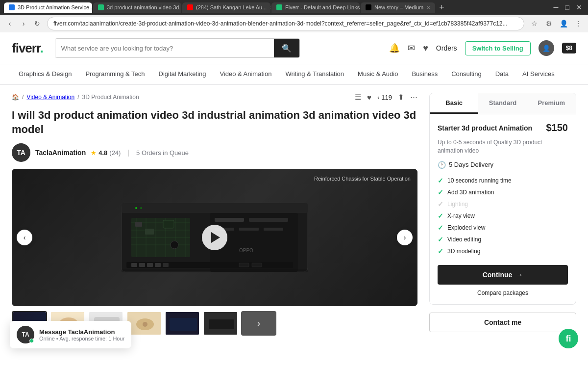 This screenshot has width=588, height=368. What do you see at coordinates (137, 8) in the screenshot?
I see `tab-2: 3d product animation video 3d... ✕` at bounding box center [137, 8].